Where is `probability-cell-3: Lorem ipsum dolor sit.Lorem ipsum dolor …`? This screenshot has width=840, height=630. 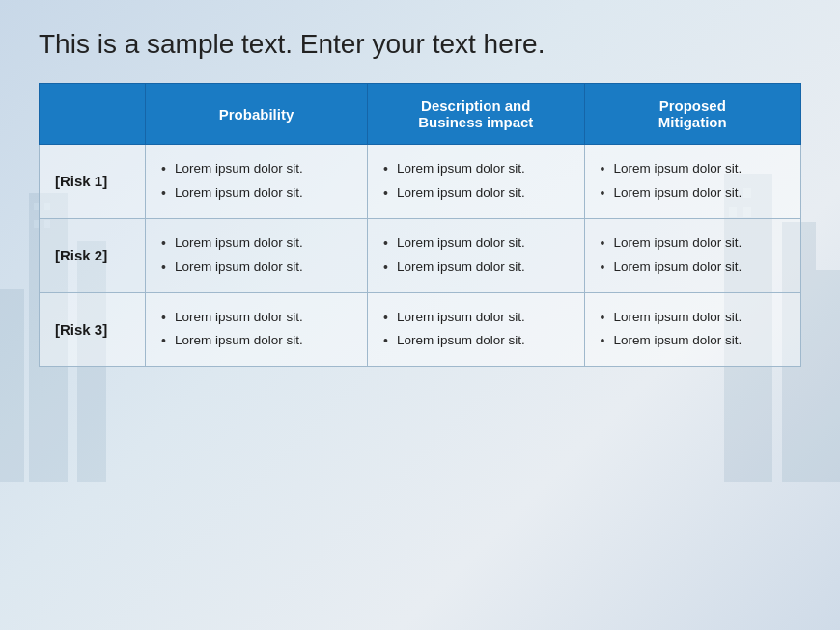 probability-cell-3: Lorem ipsum dolor sit.Lorem ipsum dolor … is located at coordinates (257, 330).